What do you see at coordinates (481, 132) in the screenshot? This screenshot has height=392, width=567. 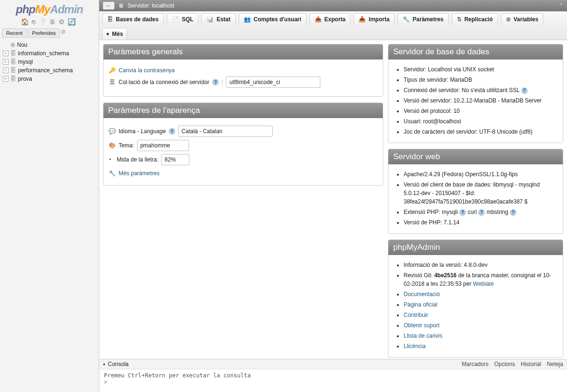 I see `list-item: Joc de caràcters del servidor: UTF-8 Uni…` at bounding box center [481, 132].